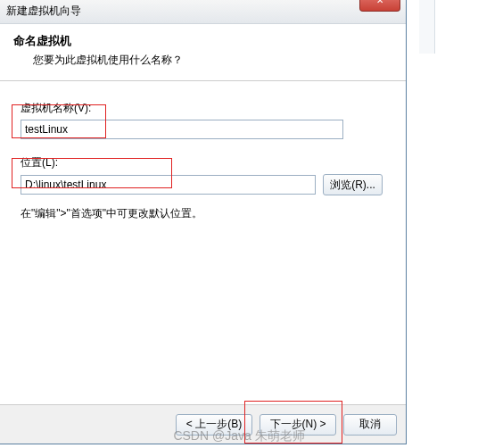 The image size is (478, 448). What do you see at coordinates (44, 11) in the screenshot?
I see `window-title: 新建虚拟机向导` at bounding box center [44, 11].